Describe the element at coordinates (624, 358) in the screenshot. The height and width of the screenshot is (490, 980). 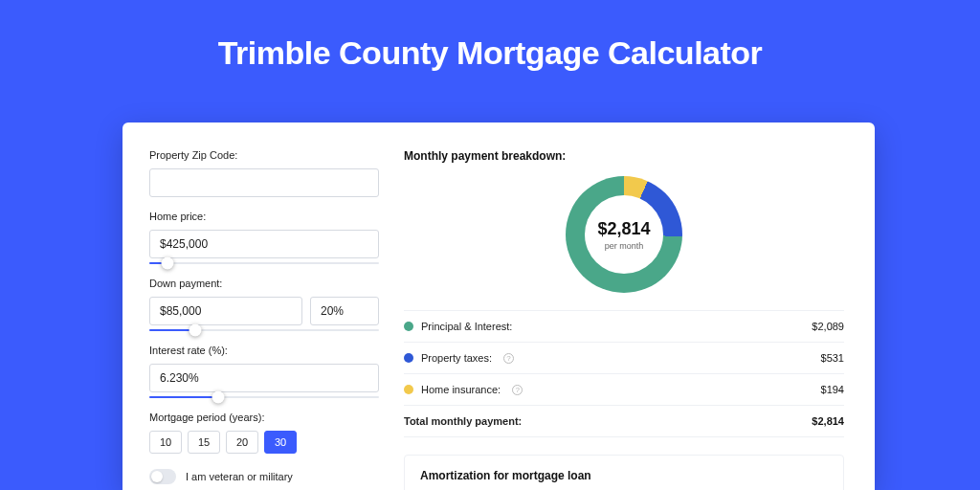
I see `legend-row-taxes: Property taxes: ? $531` at that location.